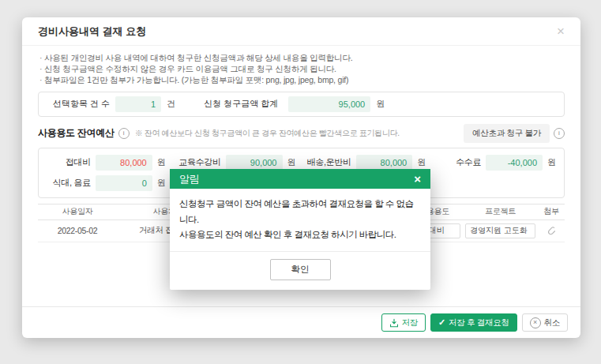 Image resolution: width=601 pixels, height=364 pixels. I want to click on save-and-request-button: ✓ 저장 후 결재요청, so click(474, 322).